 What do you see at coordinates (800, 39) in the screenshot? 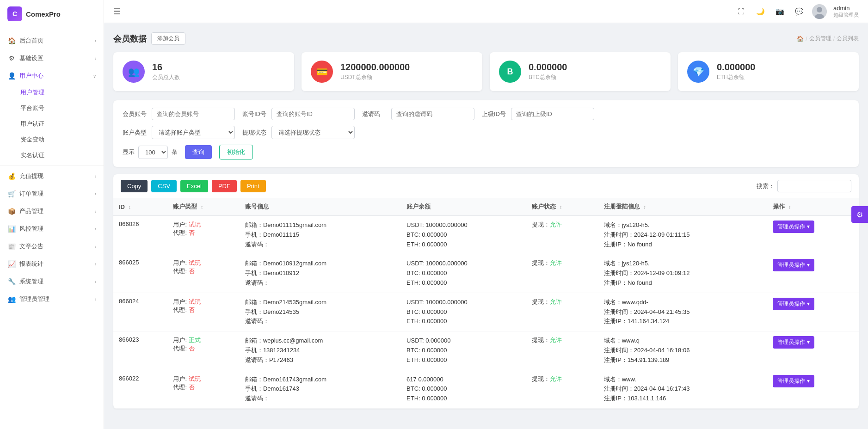
I see `breadcrumb-home-icon: 🏠` at bounding box center [800, 39].